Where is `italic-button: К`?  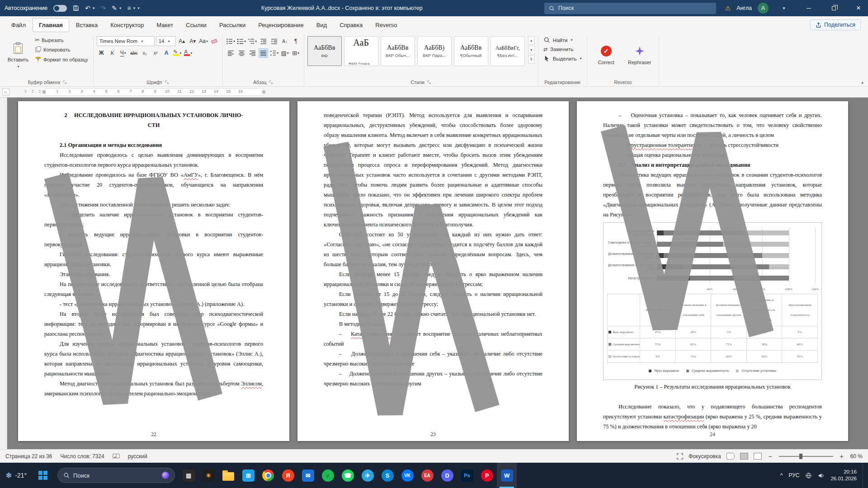
italic-button: К is located at coordinates (112, 53).